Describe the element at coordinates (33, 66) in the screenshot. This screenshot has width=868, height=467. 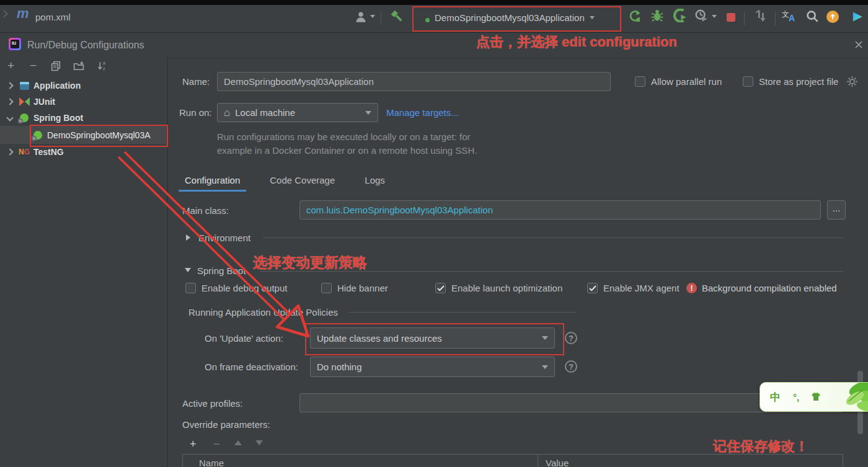
I see `remove-configuration-button: −` at that location.